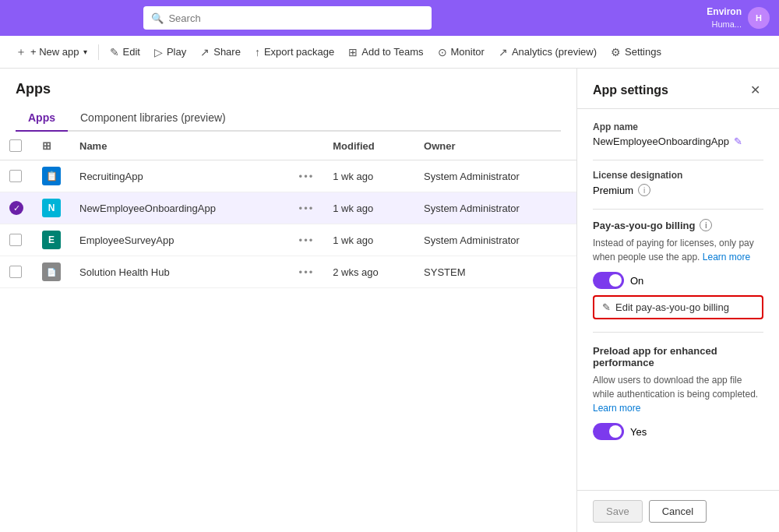 The height and width of the screenshot is (532, 779). I want to click on edit-icon: ✎, so click(115, 52).